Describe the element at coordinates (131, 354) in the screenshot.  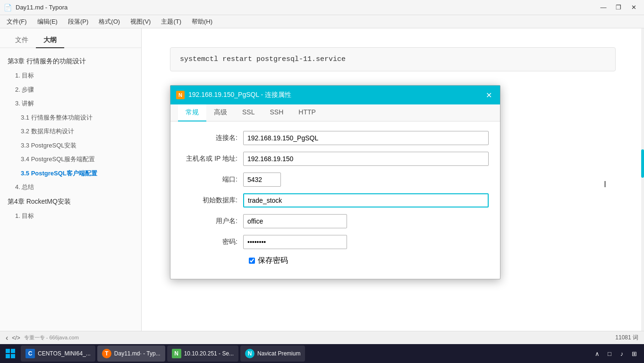
I see `taskbar-item-typora: T Day11.md· - Typ...` at that location.